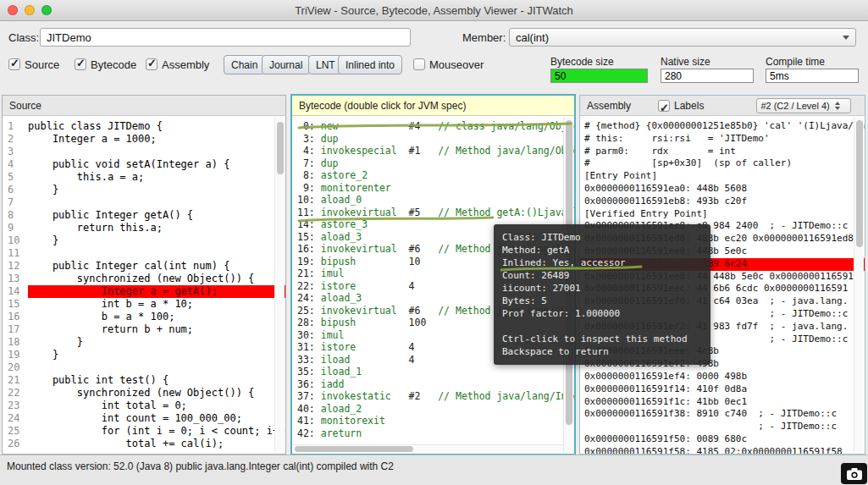 This screenshot has width=868, height=485. What do you see at coordinates (449, 64) in the screenshot?
I see `mouseover-checkbox: Mouseover` at bounding box center [449, 64].